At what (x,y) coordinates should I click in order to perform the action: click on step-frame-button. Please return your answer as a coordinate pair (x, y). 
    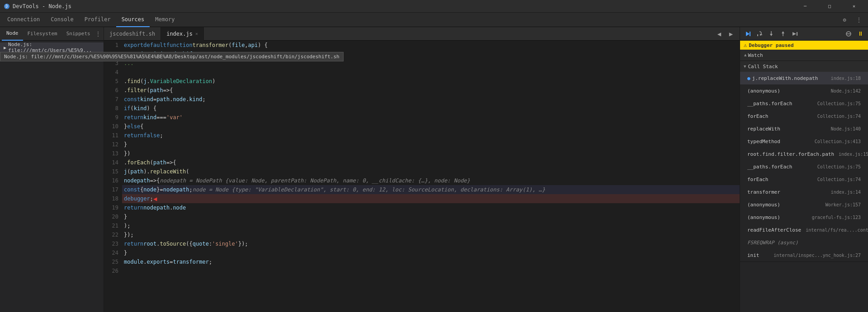
    Looking at the image, I should click on (795, 34).